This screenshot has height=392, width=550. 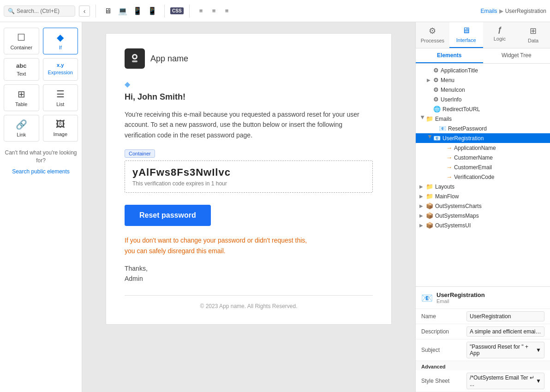 I want to click on tab-elements: Elements, so click(x=449, y=56).